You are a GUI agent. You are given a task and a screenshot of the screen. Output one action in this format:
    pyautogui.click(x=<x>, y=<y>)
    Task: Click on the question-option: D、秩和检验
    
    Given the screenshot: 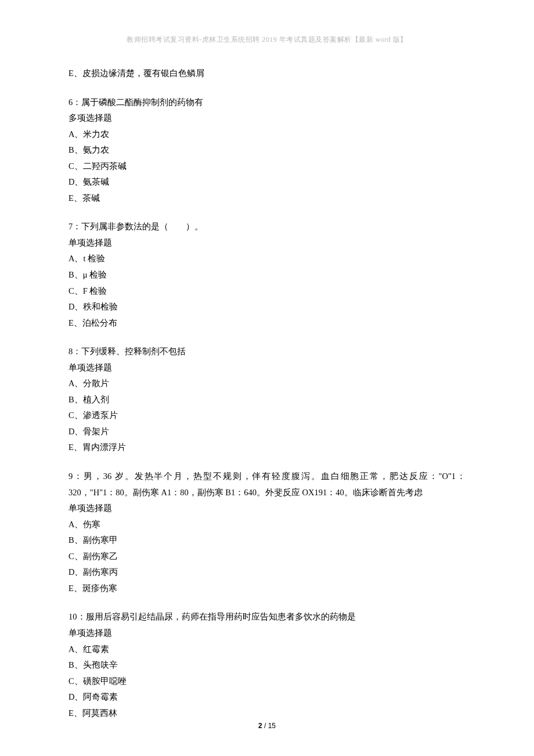 What is the action you would take?
    pyautogui.click(x=267, y=307)
    